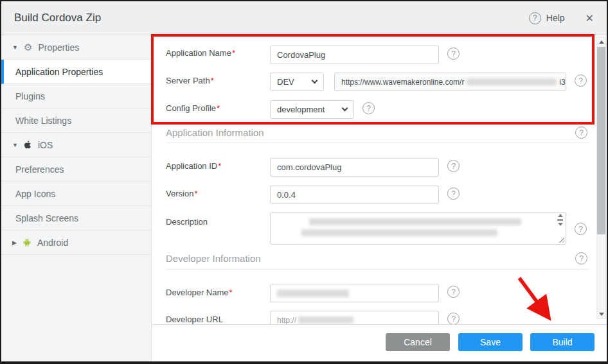  I want to click on dialog-titlebar: Build Cordova Zip ? Help ✕, so click(304, 18).